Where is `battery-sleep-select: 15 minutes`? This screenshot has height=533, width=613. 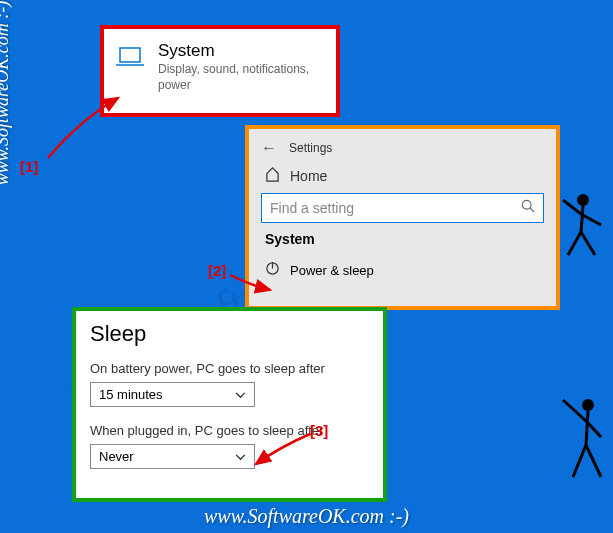 battery-sleep-select: 15 minutes is located at coordinates (172, 394).